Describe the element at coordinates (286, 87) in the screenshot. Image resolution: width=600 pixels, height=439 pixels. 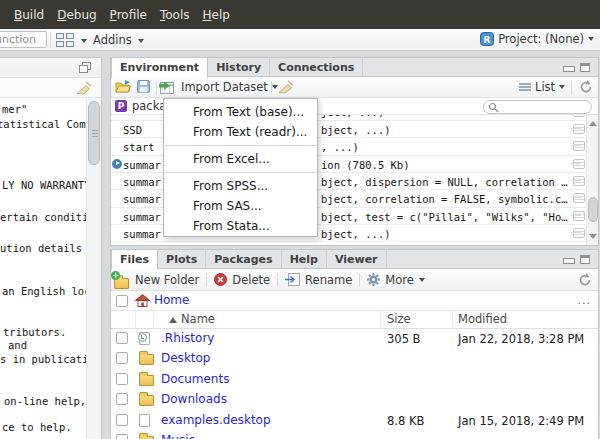
I see `clear-environment-broom-icon` at that location.